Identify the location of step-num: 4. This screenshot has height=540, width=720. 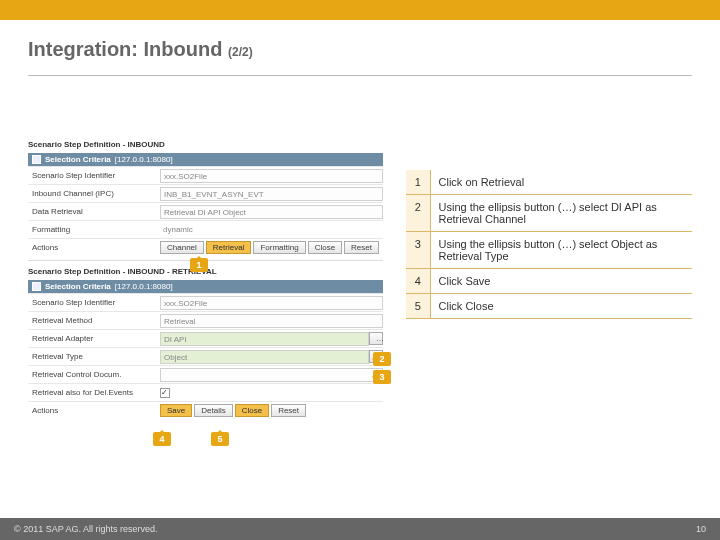
(418, 282).